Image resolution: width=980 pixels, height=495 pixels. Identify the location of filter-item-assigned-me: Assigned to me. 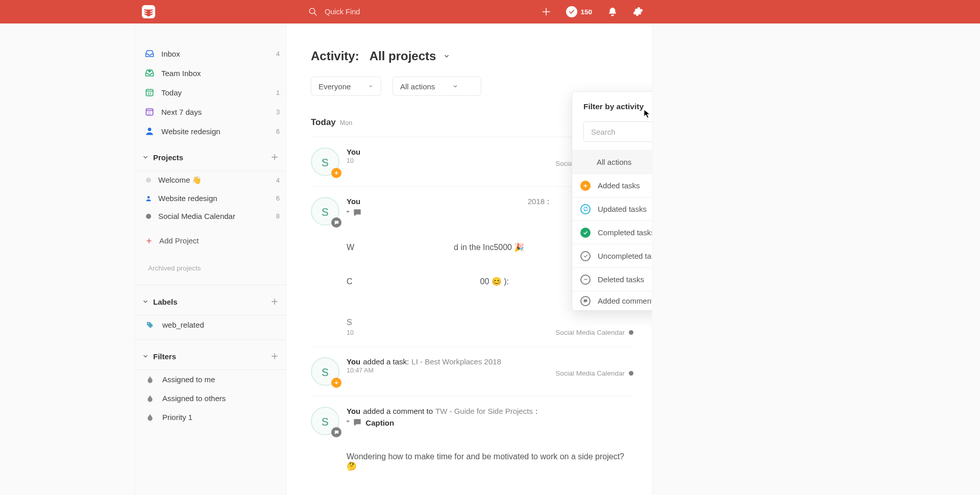
(211, 380).